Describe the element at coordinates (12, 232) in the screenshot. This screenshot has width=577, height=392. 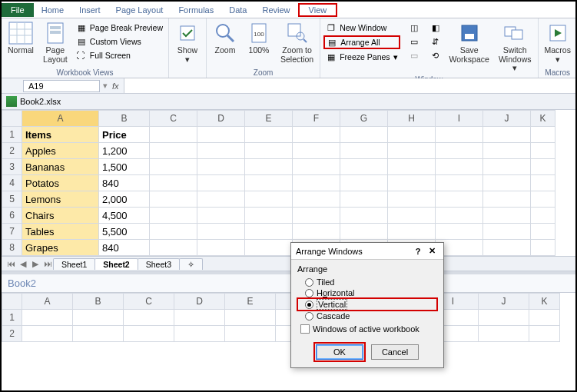
I see `row-header: 7` at that location.